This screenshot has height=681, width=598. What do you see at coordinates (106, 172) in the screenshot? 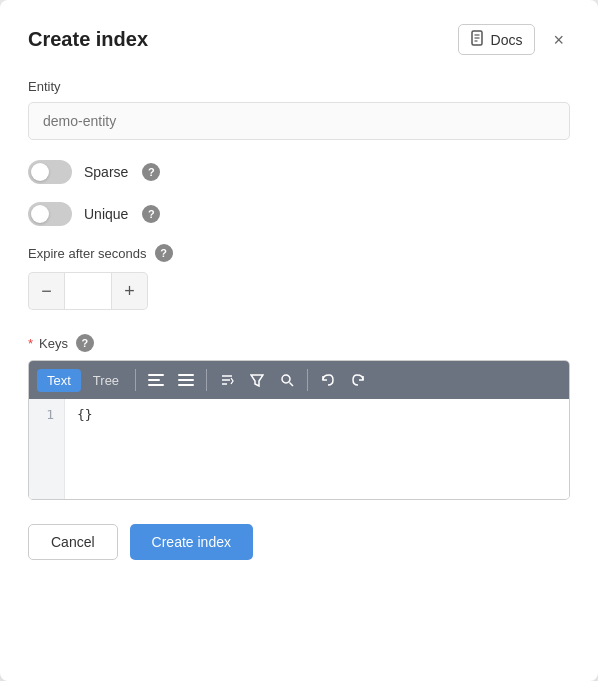
I see `sparse-label: Sparse` at bounding box center [106, 172].